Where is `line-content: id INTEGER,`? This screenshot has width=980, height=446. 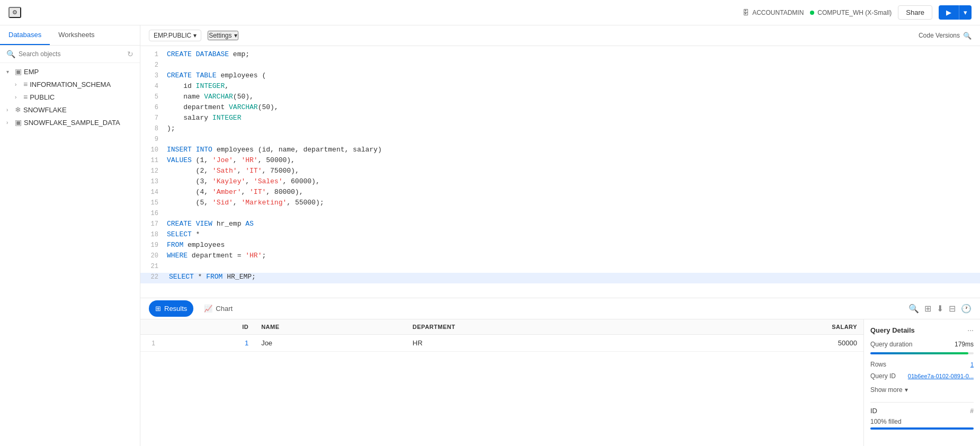 line-content: id INTEGER, is located at coordinates (573, 86).